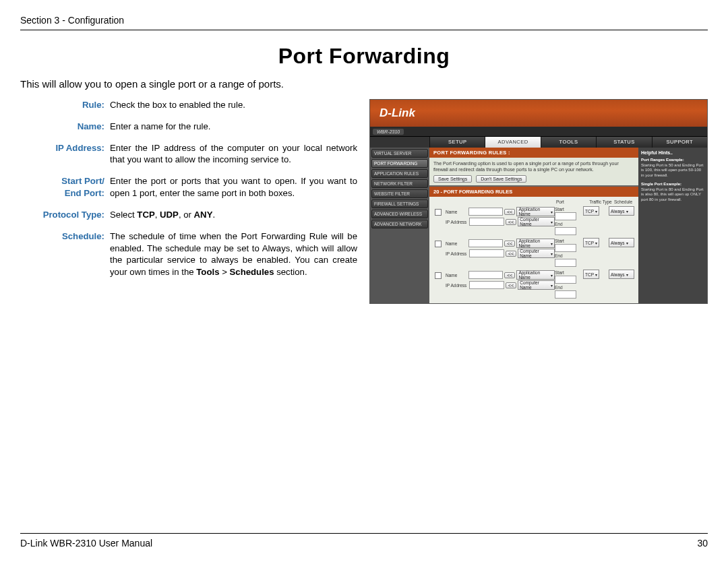 The image size is (728, 562). I want to click on def-label-port: Start Port/ End Port:, so click(65, 187).